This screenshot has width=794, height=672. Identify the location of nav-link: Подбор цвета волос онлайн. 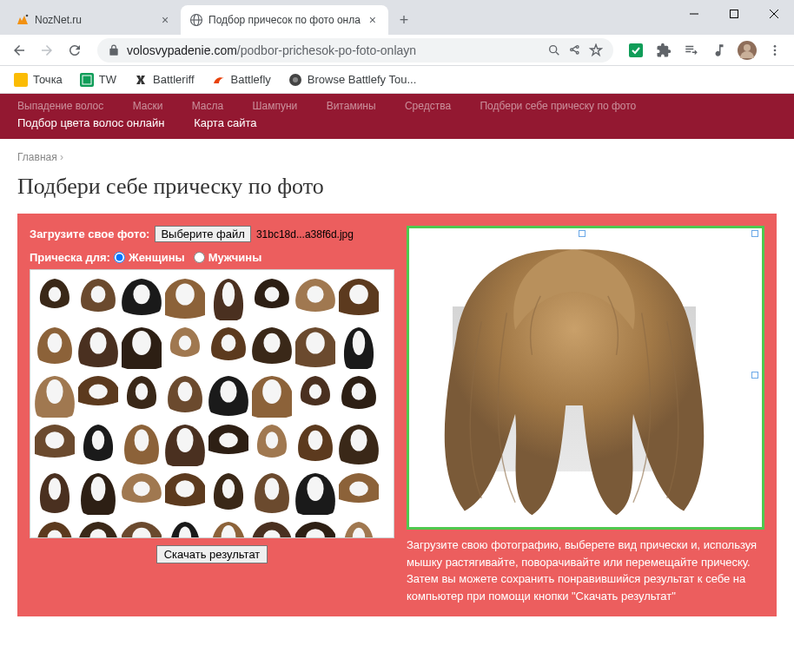
(91, 123).